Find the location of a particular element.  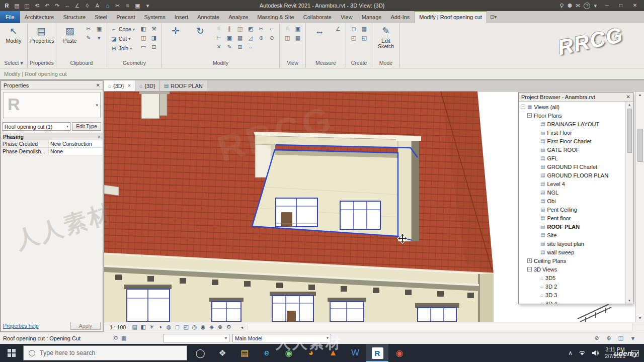

chimney is located at coordinates (154, 105).